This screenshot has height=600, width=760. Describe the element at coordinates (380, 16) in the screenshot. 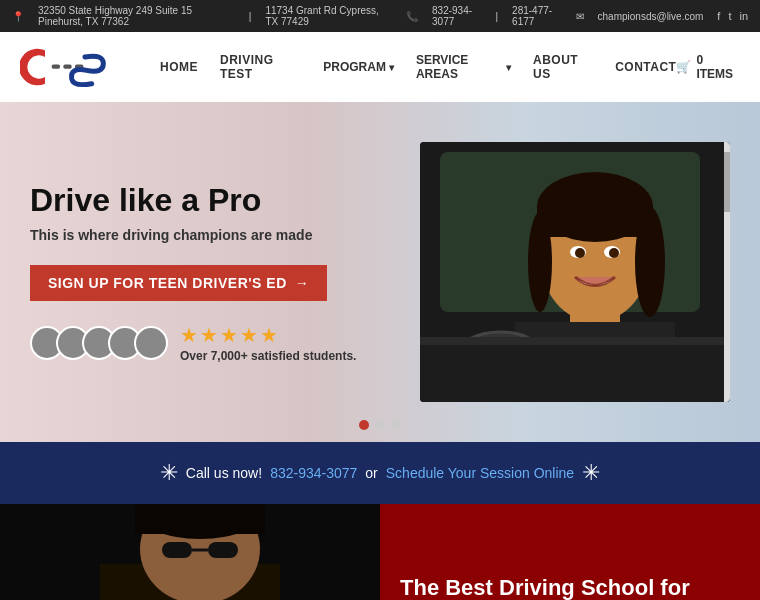

I see `top-bar: 📍 32350 State Highway 249 Suite 15 Pineh…` at that location.